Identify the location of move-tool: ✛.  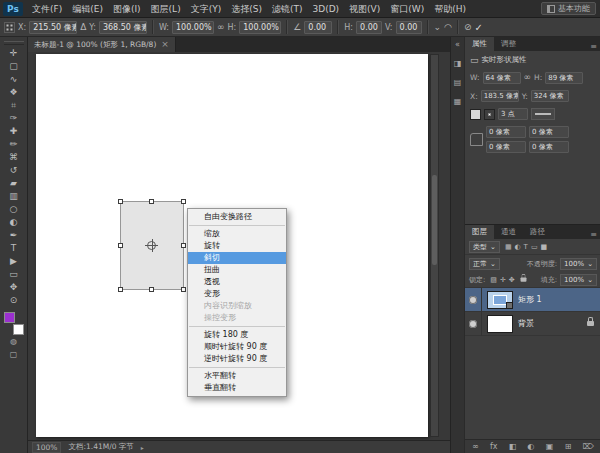
(14, 54).